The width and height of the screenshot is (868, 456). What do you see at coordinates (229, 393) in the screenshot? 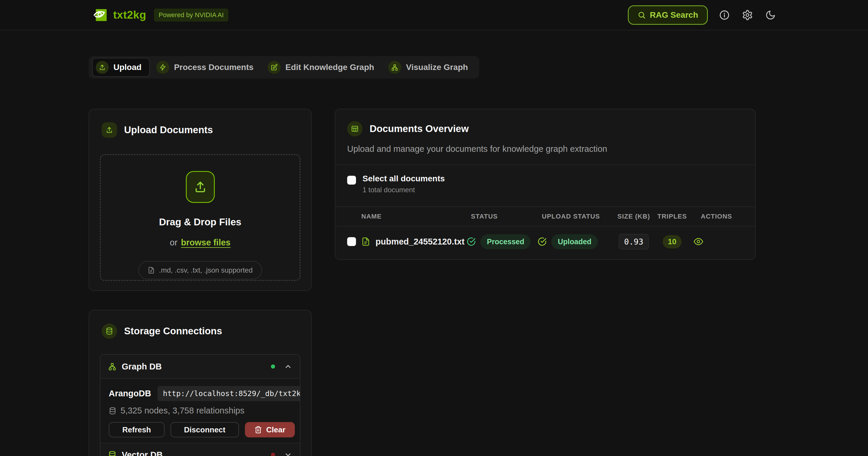
I see `graph-db-url: http://localhost:8529/_db/txt2kg` at bounding box center [229, 393].